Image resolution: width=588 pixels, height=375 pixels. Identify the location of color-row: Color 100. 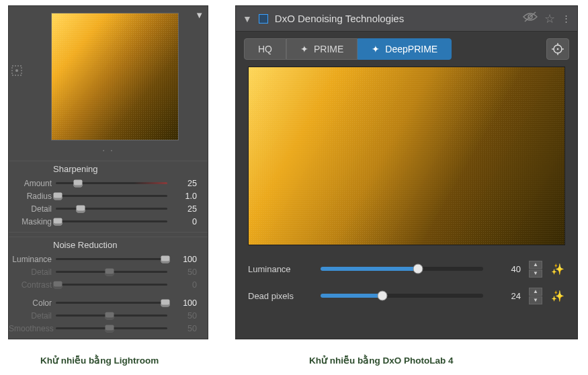
(108, 302).